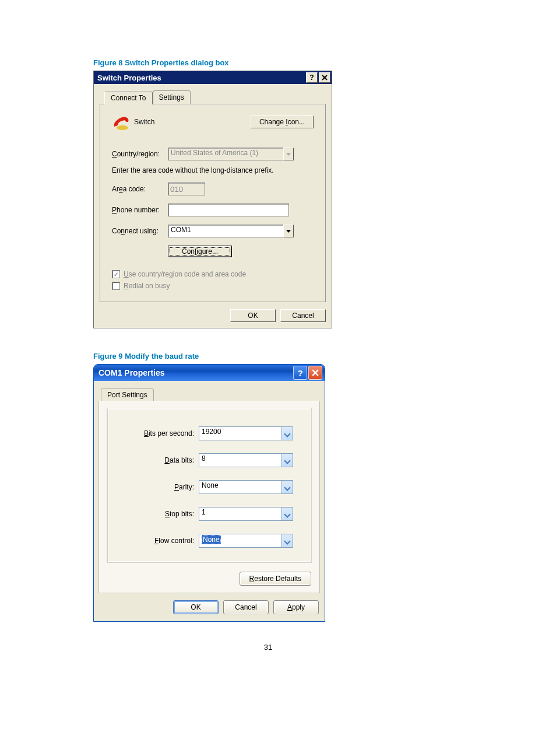  What do you see at coordinates (213, 170) in the screenshot?
I see `area-code-hint: Enter the area code without the long-dis…` at bounding box center [213, 170].